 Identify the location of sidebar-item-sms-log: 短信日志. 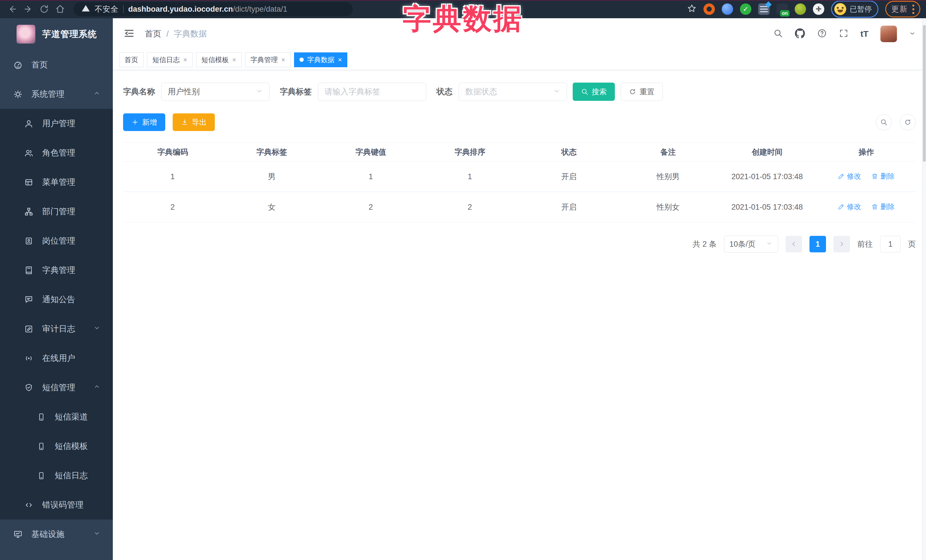
(56, 475).